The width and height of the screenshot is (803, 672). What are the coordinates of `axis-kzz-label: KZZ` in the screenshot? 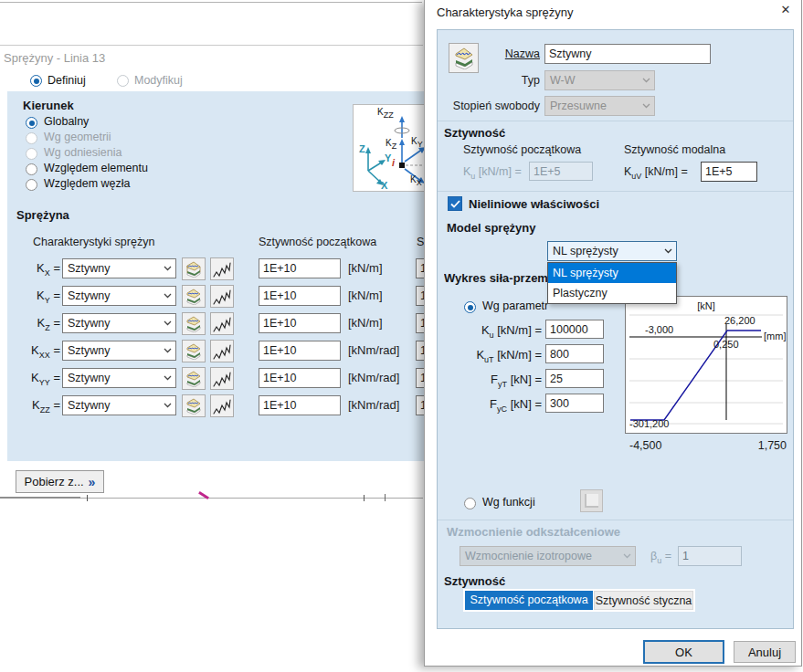 It's located at (386, 113).